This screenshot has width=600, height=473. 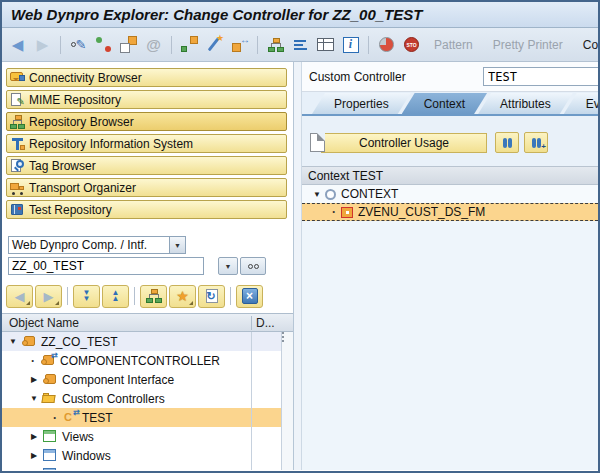 What do you see at coordinates (454, 45) in the screenshot?
I see `pattern-button: Pattern` at bounding box center [454, 45].